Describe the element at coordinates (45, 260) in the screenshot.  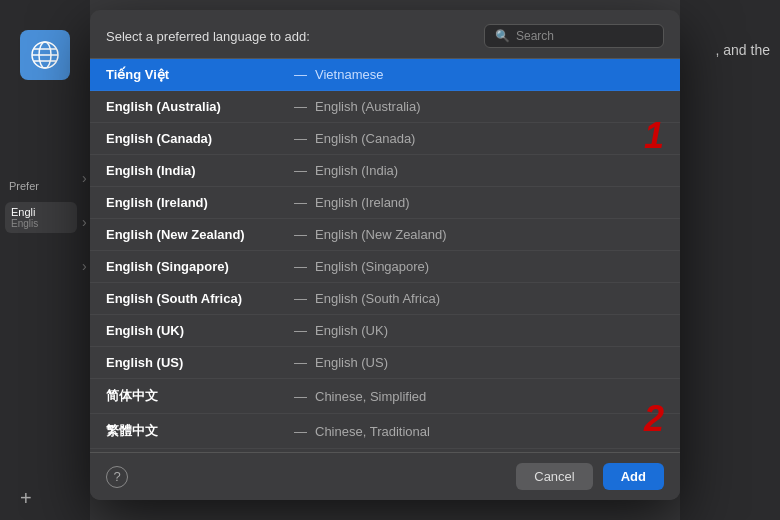
I see `sidebar: Prefer Engli Englis` at that location.